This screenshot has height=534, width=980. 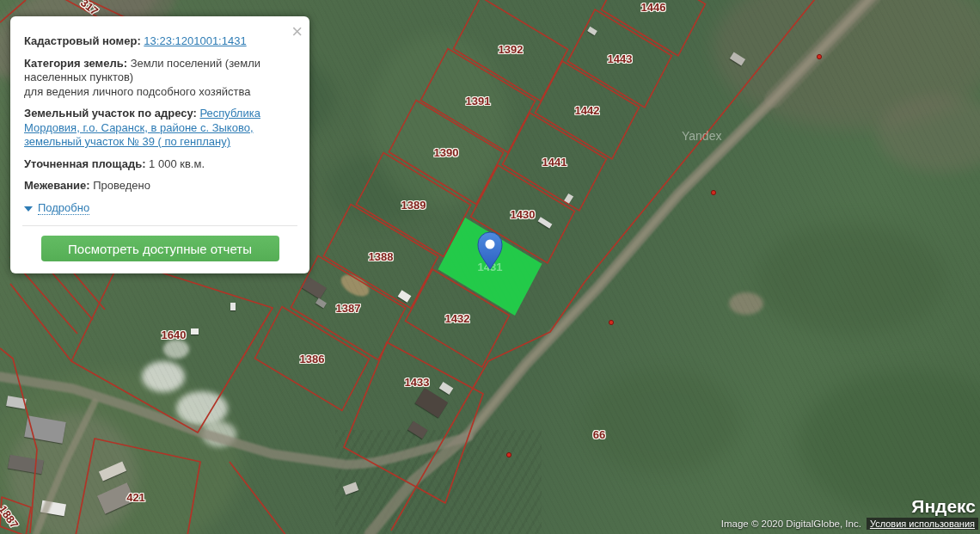 What do you see at coordinates (382, 256) in the screenshot?
I see `parcel-number-label-1388: 1388` at bounding box center [382, 256].